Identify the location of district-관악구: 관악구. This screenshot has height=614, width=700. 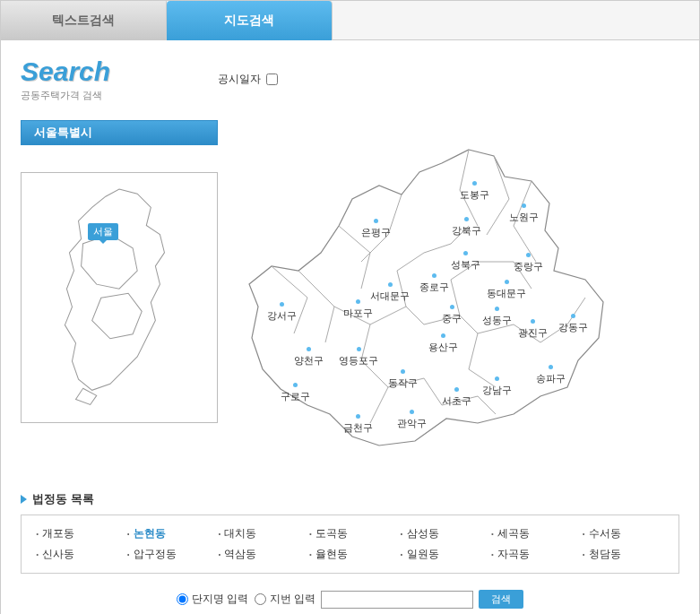
(412, 419).